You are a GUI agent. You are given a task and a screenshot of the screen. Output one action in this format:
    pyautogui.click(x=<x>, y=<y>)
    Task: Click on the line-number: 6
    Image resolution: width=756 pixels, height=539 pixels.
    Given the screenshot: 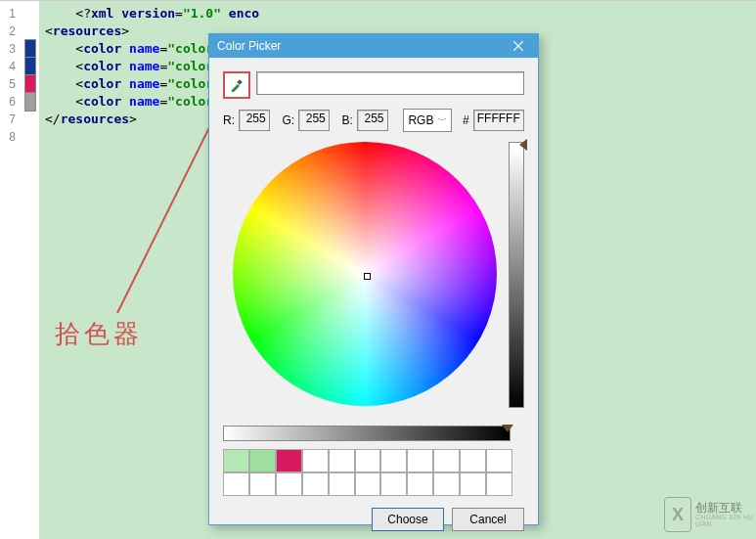 What is the action you would take?
    pyautogui.click(x=11, y=102)
    